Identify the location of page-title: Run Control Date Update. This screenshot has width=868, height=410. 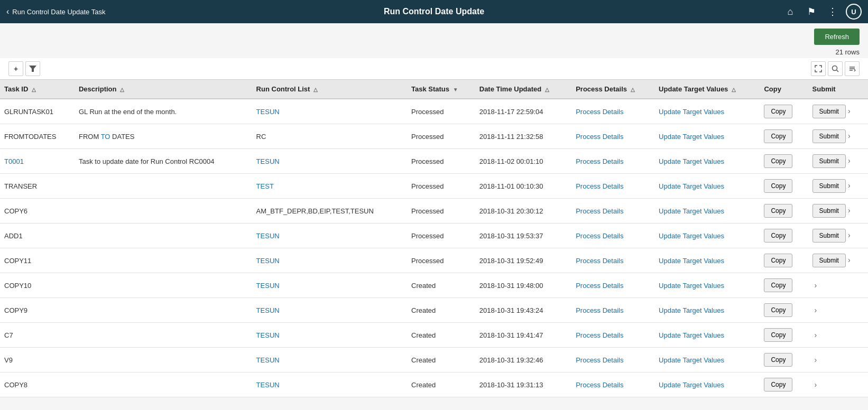
(434, 12).